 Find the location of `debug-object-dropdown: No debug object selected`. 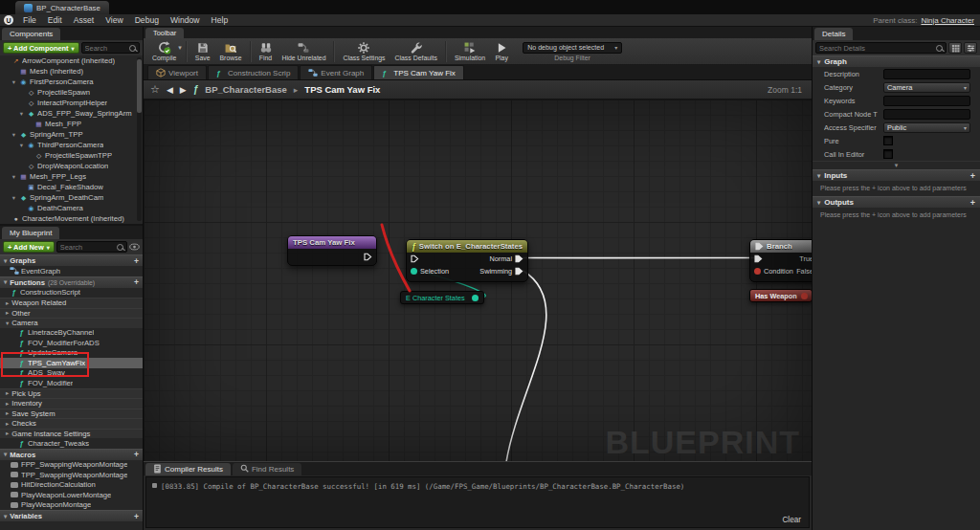

debug-object-dropdown: No debug object selected is located at coordinates (572, 48).